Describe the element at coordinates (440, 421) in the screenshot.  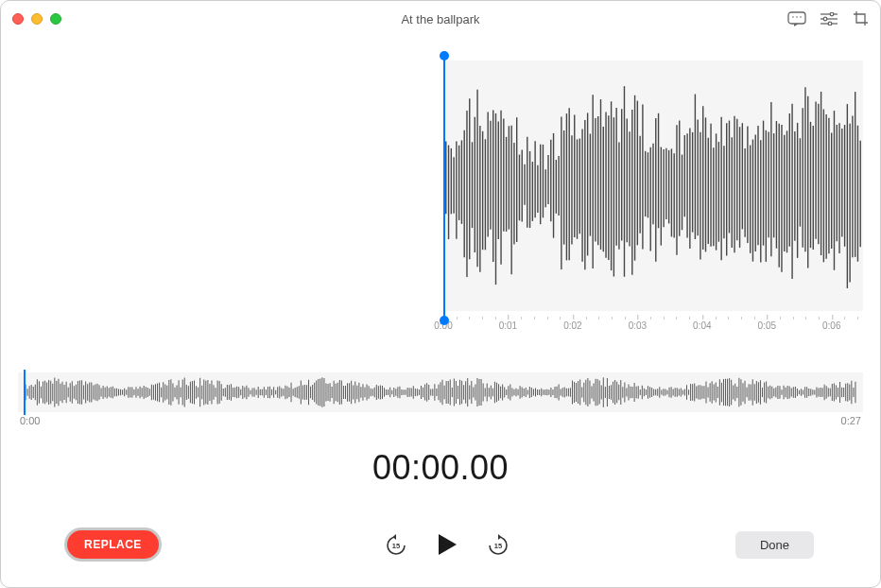
I see `overview-time-labels: 0:00 0:27` at that location.